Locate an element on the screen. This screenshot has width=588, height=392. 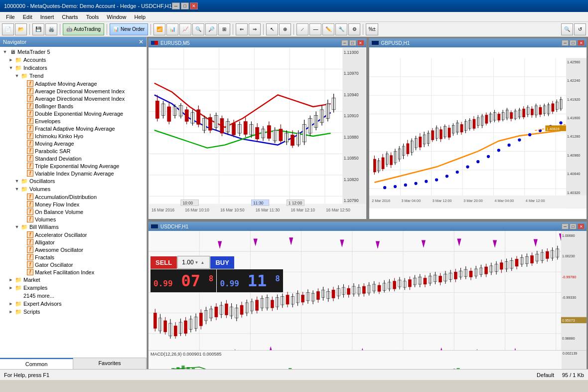
toolbar-hline: — is located at coordinates (315, 29).